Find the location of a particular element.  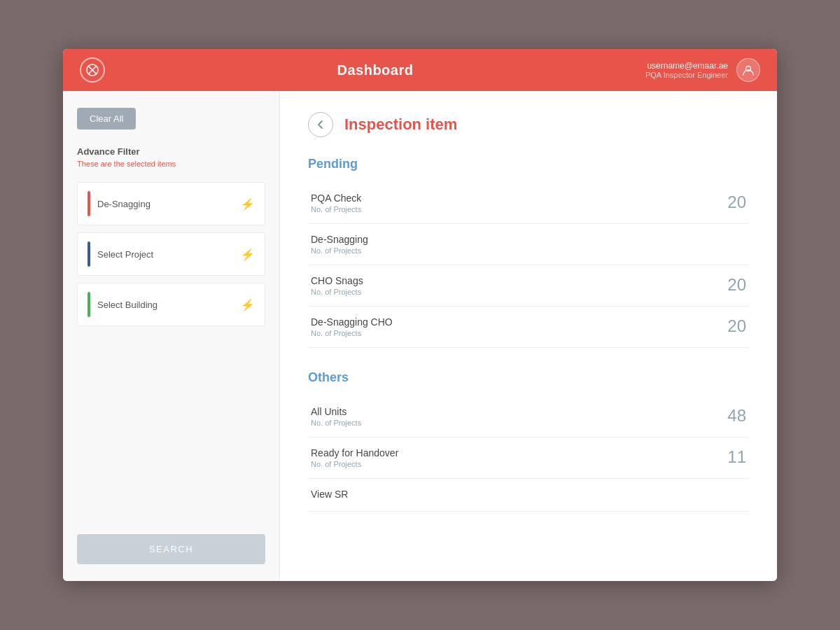

item-count-de-snagging is located at coordinates (701, 245).